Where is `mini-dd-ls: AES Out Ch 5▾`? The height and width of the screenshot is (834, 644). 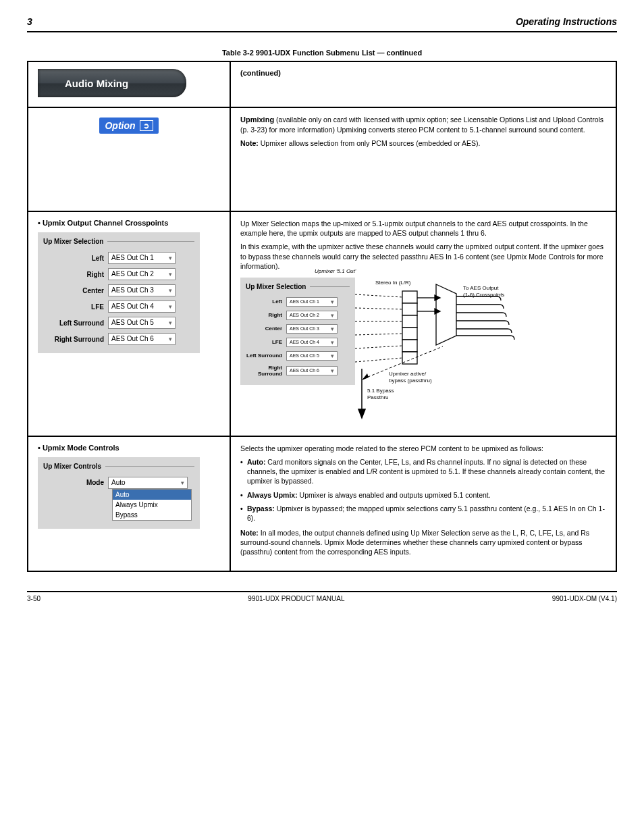
mini-dd-ls: AES Out Ch 5▾ is located at coordinates (312, 356).